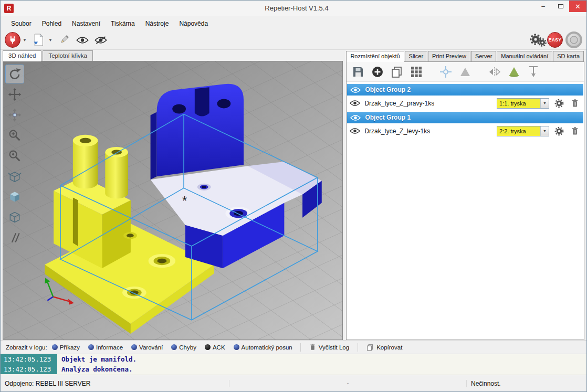 This screenshot has width=587, height=392. I want to click on warnings-ball-icon, so click(134, 347).